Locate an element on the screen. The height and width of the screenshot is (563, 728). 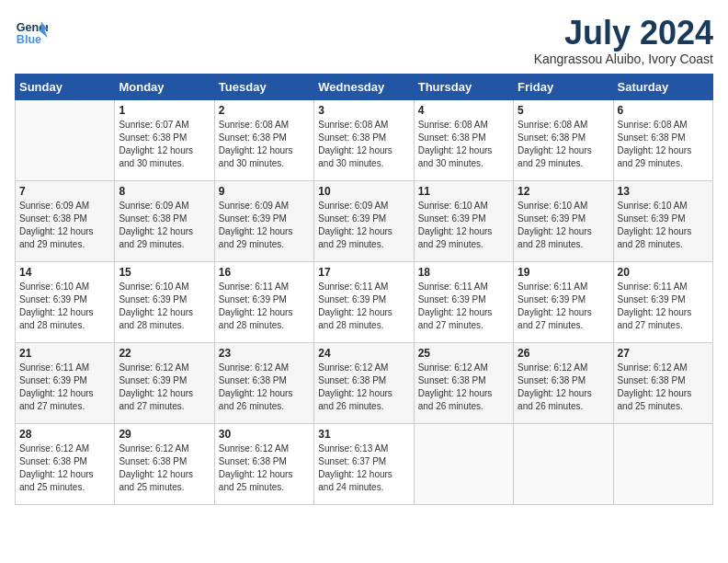
calendar-cell: 11Sunrise: 6:10 AM Sunset: 6:39 PM Dayli… is located at coordinates (463, 221).